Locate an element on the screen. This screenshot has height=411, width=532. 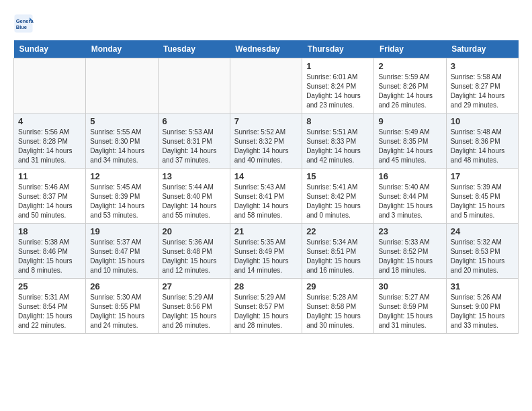
calendar-cell: 23Sunrise: 5:33 AMSunset: 8:52 PMDayligh… is located at coordinates (410, 251).